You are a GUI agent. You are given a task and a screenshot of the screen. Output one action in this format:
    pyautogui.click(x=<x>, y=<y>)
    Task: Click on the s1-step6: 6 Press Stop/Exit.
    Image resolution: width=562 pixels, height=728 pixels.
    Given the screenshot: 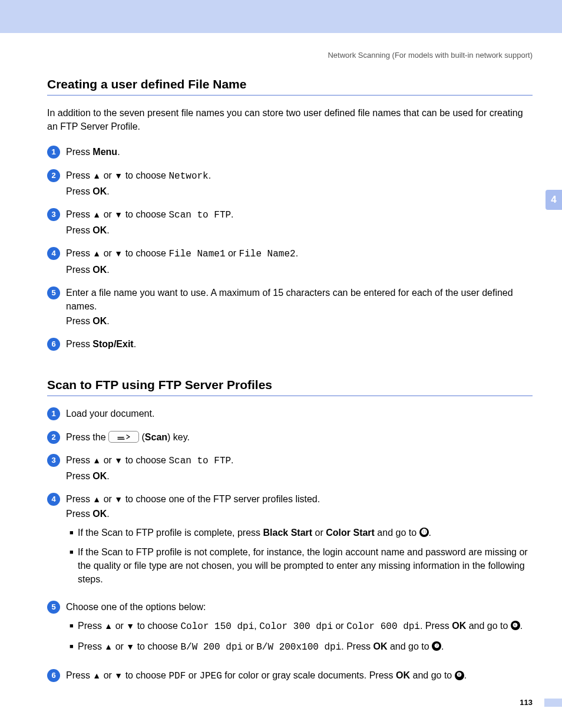 What is the action you would take?
    pyautogui.click(x=290, y=344)
    